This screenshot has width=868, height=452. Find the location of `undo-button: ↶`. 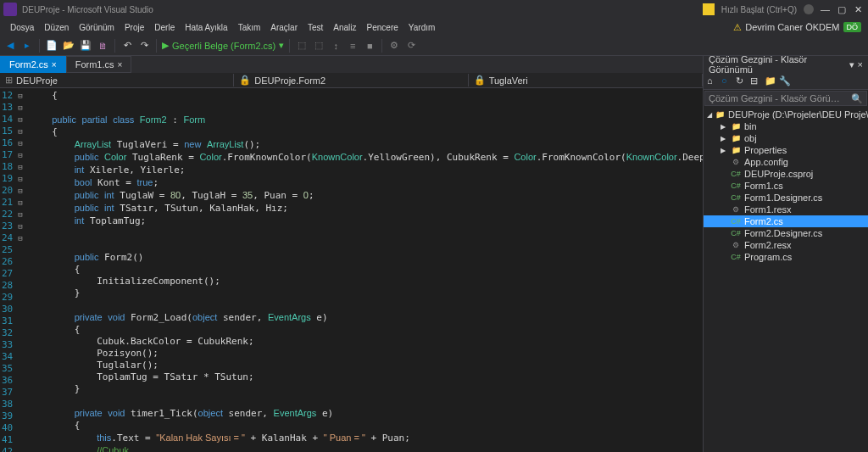

undo-button: ↶ is located at coordinates (127, 46).